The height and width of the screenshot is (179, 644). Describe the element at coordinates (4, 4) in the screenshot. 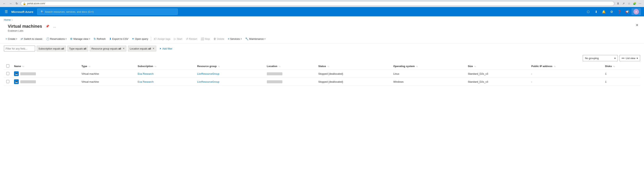

I see `back-button: ←` at that location.